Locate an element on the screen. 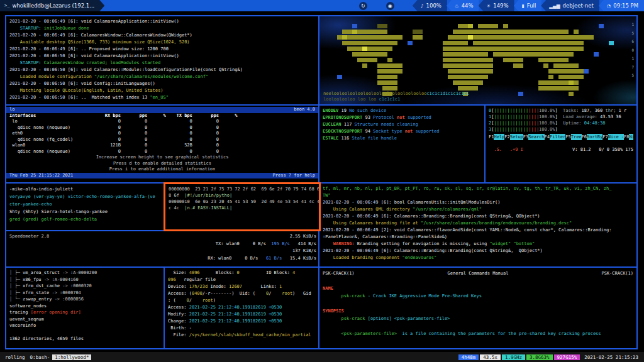 The width and height of the screenshot is (644, 362). terminal-line: Using Calamares branding file at "/usr/s… is located at coordinates (478, 224).